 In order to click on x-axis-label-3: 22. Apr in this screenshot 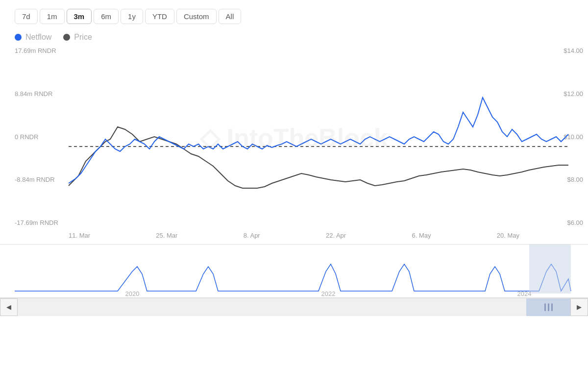, I will do `click(336, 235)`.